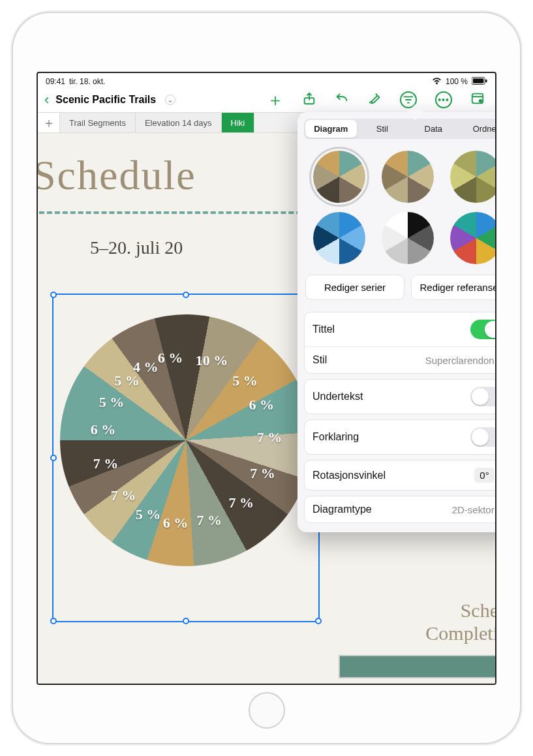  I want to click on share-icon, so click(309, 100).